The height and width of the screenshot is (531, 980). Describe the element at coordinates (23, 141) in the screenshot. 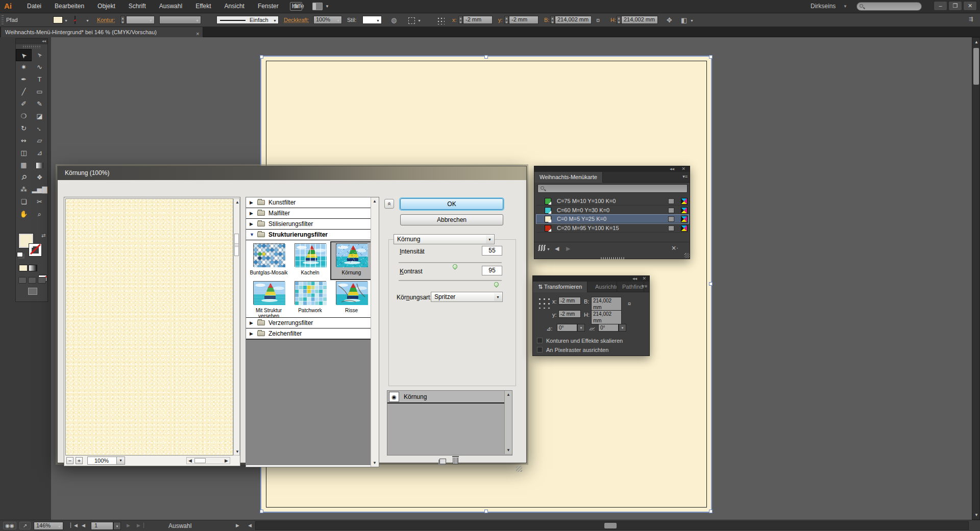

I see `width-tool: ↭` at that location.